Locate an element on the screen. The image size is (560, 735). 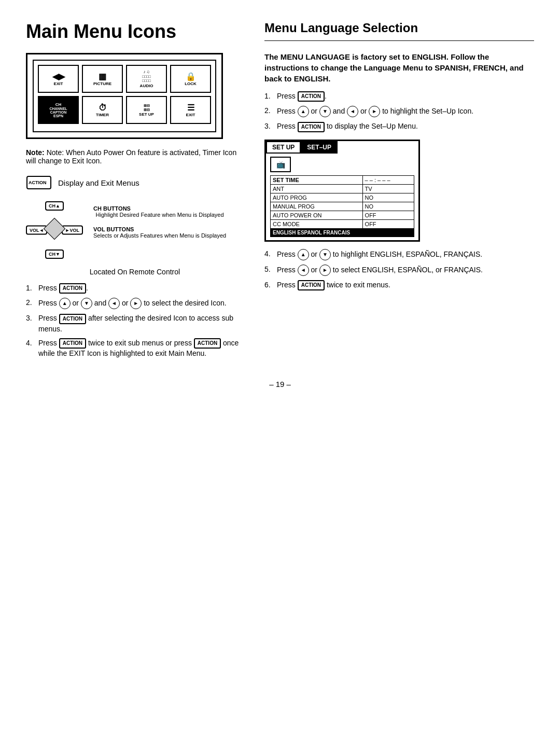
down-arrow-icon: ▼ is located at coordinates (87, 303).